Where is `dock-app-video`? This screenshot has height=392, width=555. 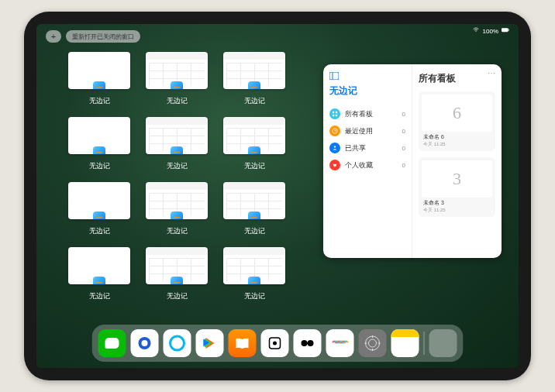 dock-app-video is located at coordinates (210, 343).